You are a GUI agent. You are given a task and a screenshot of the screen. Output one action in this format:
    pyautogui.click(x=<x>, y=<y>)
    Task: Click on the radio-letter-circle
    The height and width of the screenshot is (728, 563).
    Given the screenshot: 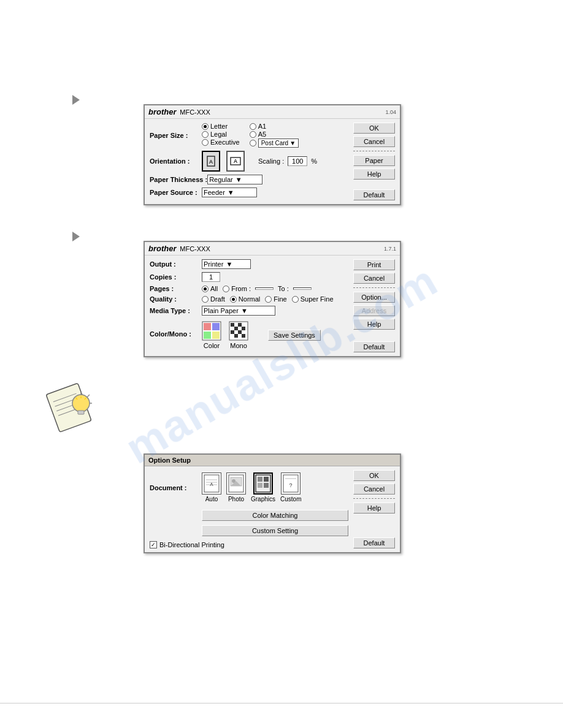 What is the action you would take?
    pyautogui.click(x=205, y=126)
    